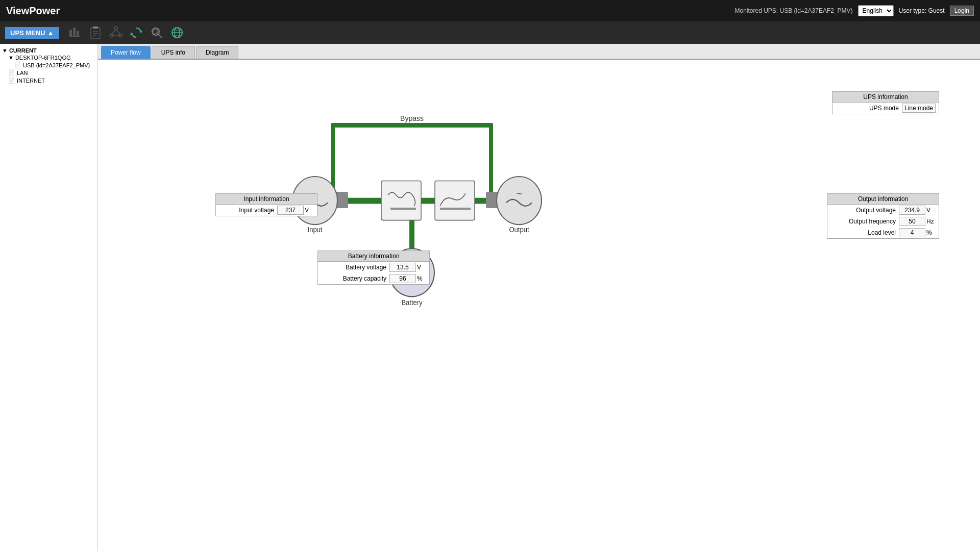  Describe the element at coordinates (116, 33) in the screenshot. I see `network-icon` at that location.